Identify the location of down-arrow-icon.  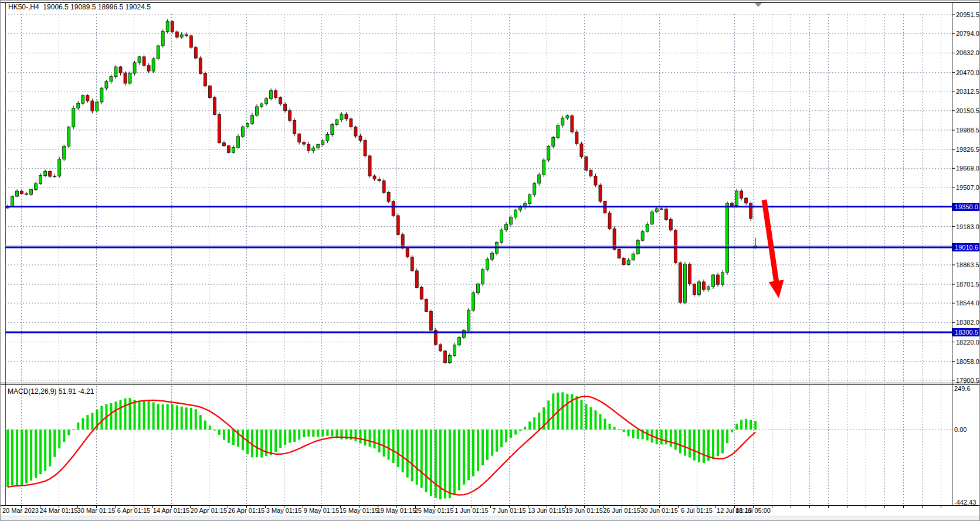
(776, 289).